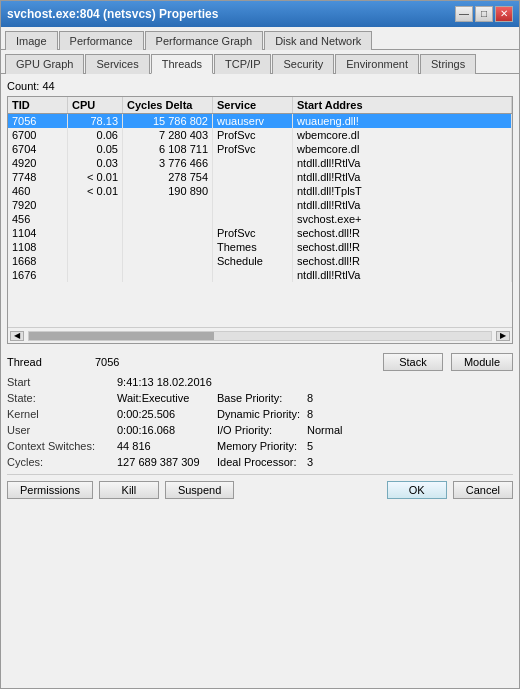  I want to click on cell-cycles: 3 776 466, so click(168, 163).